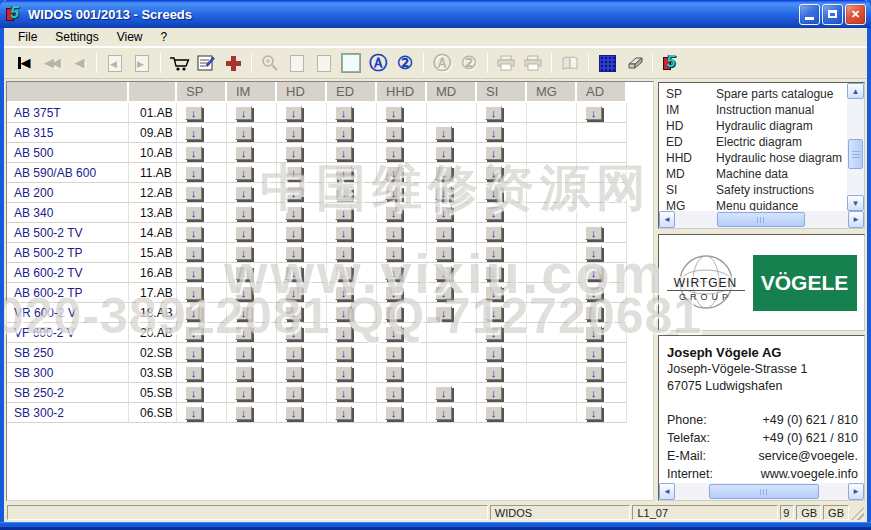 This screenshot has width=871, height=530. Describe the element at coordinates (68, 133) in the screenshot. I see `row-name: AB 315` at that location.